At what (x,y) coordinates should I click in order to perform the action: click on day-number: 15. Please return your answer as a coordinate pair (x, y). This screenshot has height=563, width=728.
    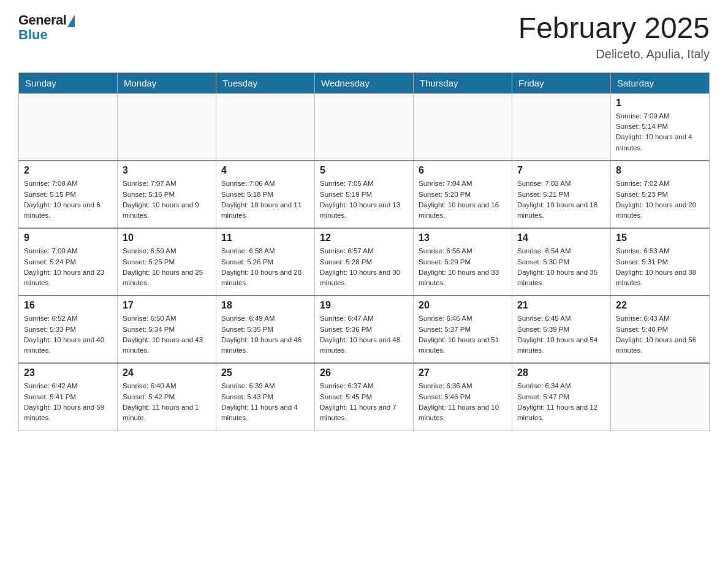
    Looking at the image, I should click on (660, 238).